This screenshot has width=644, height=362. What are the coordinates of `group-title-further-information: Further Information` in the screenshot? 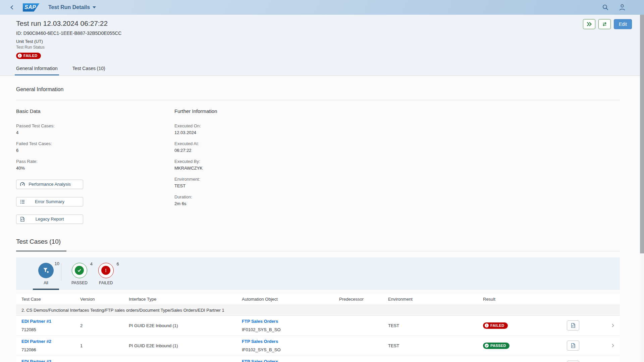 It's located at (397, 111).